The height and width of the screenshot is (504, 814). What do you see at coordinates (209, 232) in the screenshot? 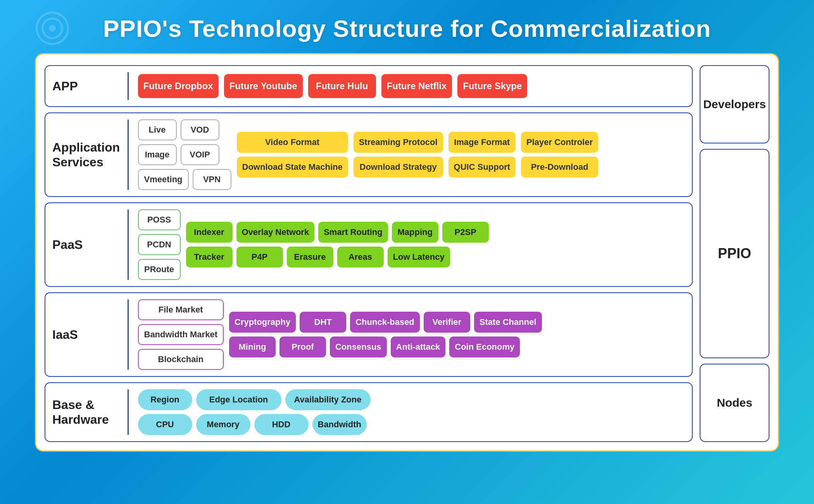
I see `badge-indexer: Indexer` at bounding box center [209, 232].